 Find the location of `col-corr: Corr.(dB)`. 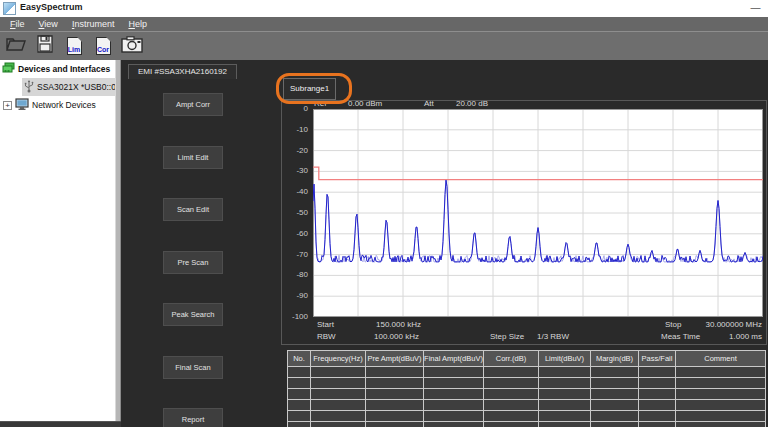

col-corr: Corr.(dB) is located at coordinates (512, 359).